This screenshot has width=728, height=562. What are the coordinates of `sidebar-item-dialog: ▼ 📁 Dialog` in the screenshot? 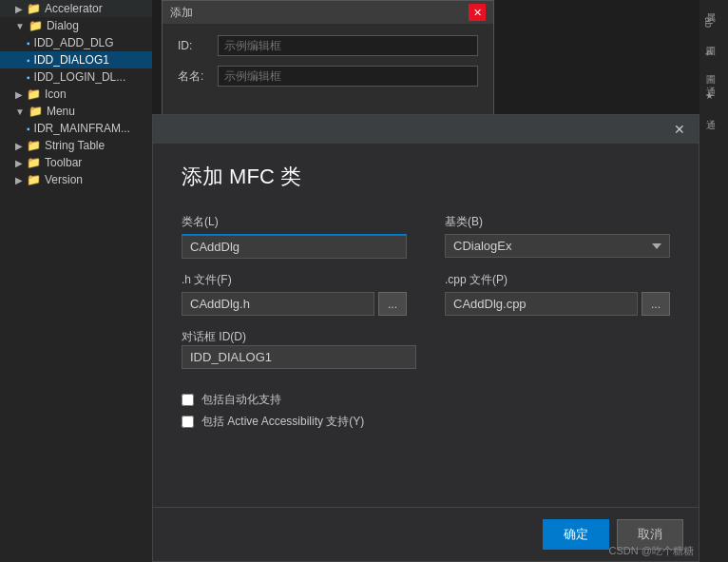 It's located at (76, 26).